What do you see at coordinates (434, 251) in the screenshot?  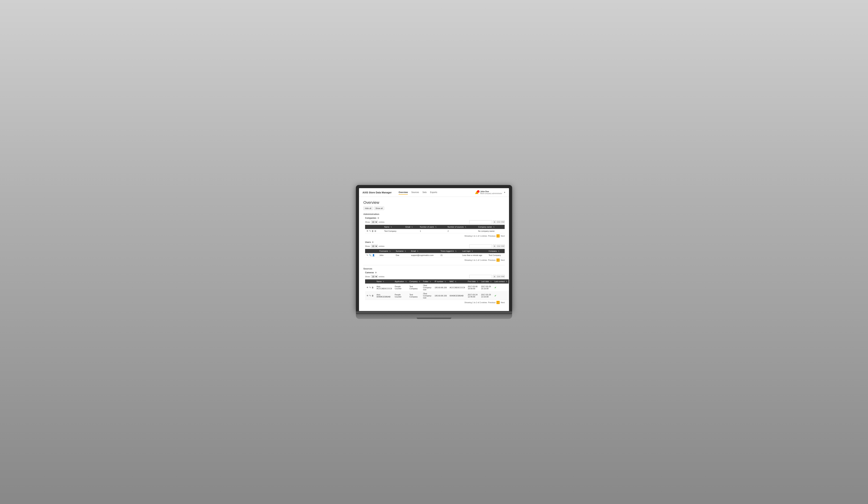 I see `users-subsection: Users ⚙ Show 10 25 50 en` at bounding box center [434, 251].